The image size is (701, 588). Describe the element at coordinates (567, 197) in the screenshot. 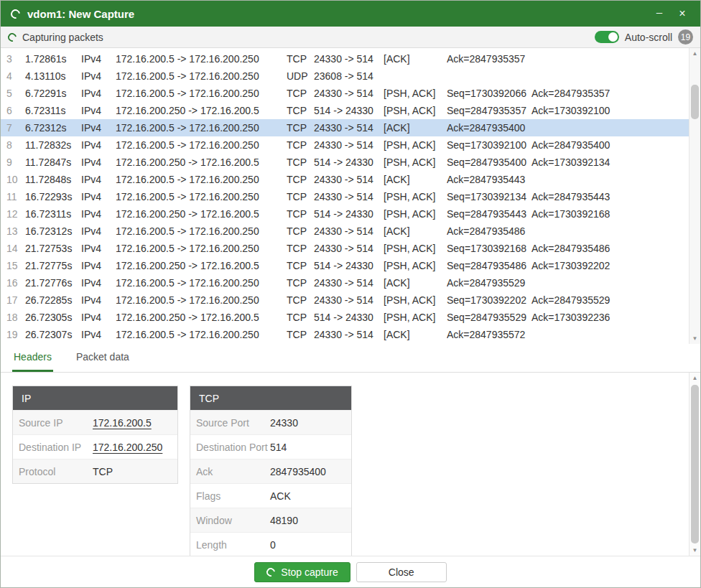

I see `packet-cell-info: Seq=1730392134 Ack=2847935443` at that location.